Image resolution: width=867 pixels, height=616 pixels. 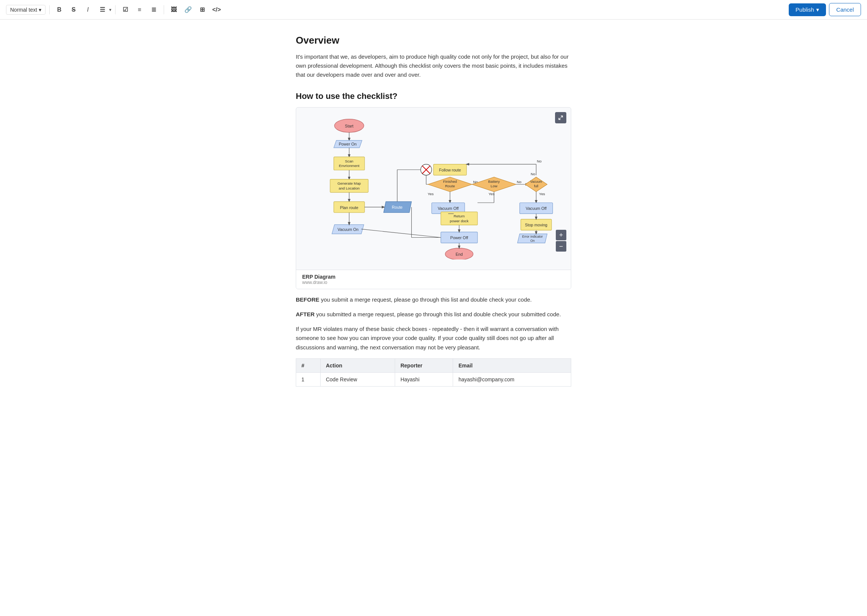 What do you see at coordinates (533, 237) in the screenshot?
I see `svg-text: Error indicator` at bounding box center [533, 237].